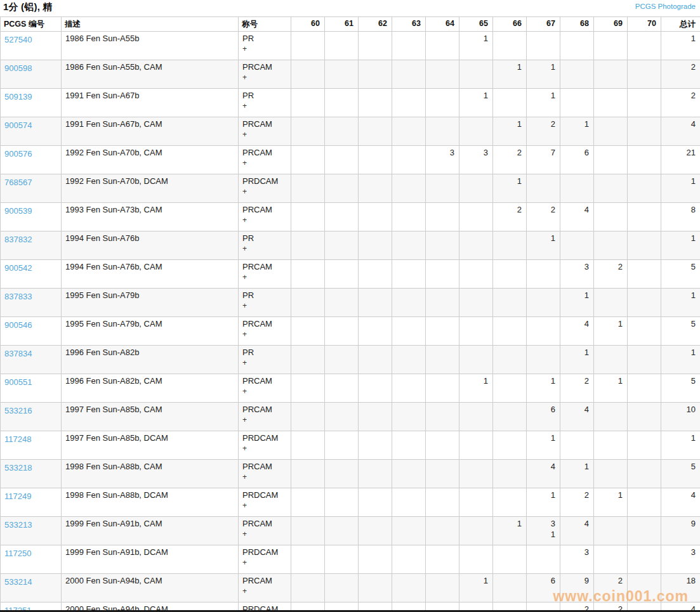 This screenshot has height=612, width=700. Describe the element at coordinates (475, 153) in the screenshot. I see `grade-count: 3` at that location.